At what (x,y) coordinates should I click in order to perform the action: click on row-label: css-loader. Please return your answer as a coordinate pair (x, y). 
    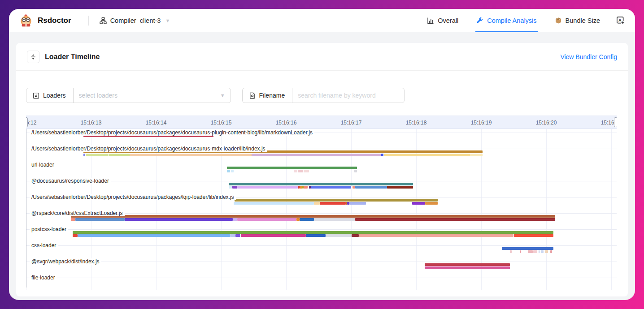
    Looking at the image, I should click on (44, 245).